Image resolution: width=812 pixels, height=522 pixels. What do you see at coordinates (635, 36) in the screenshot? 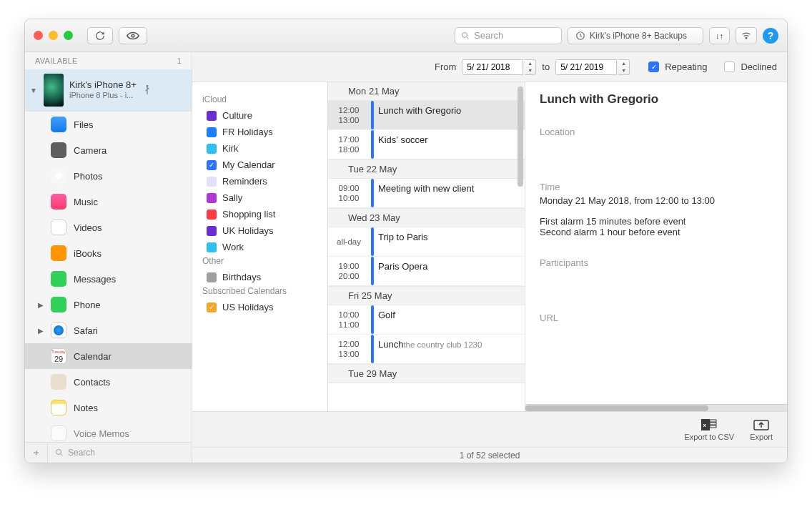
I see `backups-dropdown: Kirk's iPhone 8+ Backups` at bounding box center [635, 36].